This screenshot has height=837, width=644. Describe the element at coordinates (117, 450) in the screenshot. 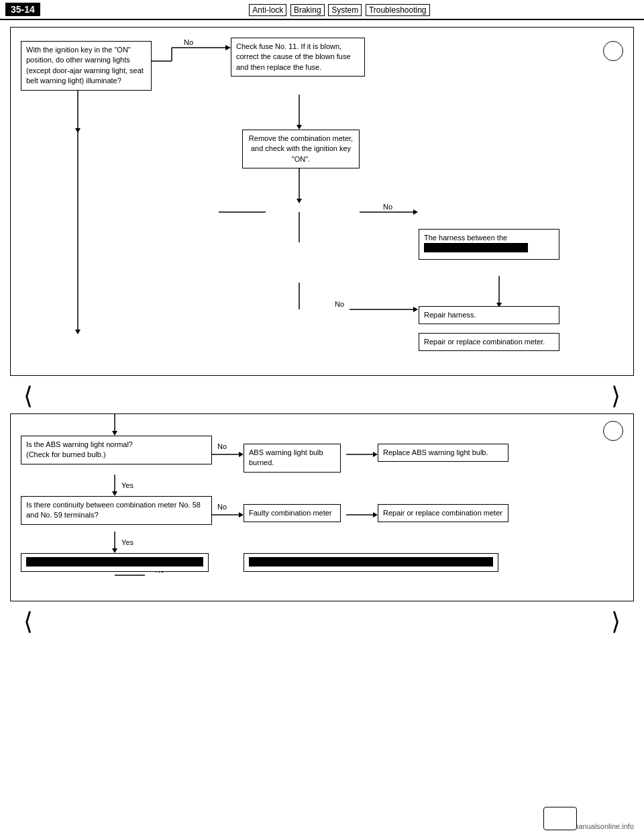

I see `box-abs-normal: Is the ABS warning light normal?(Check f…` at that location.